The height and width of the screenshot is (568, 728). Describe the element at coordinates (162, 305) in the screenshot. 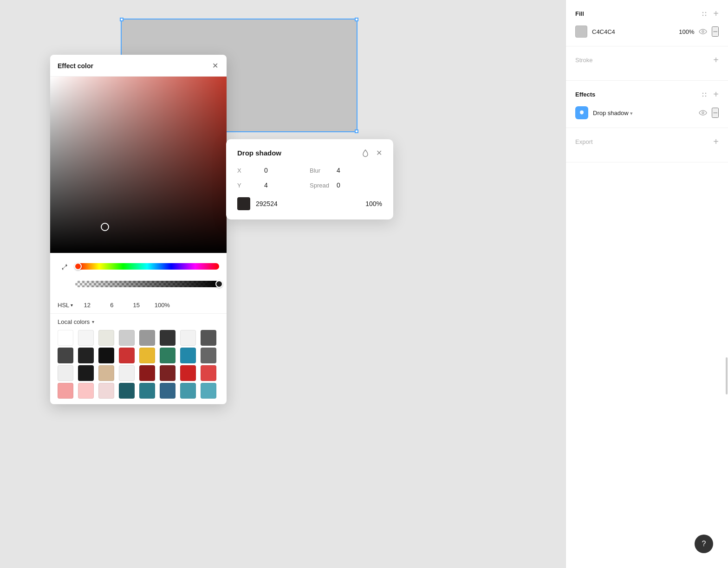

I see `hsl-a-input` at that location.